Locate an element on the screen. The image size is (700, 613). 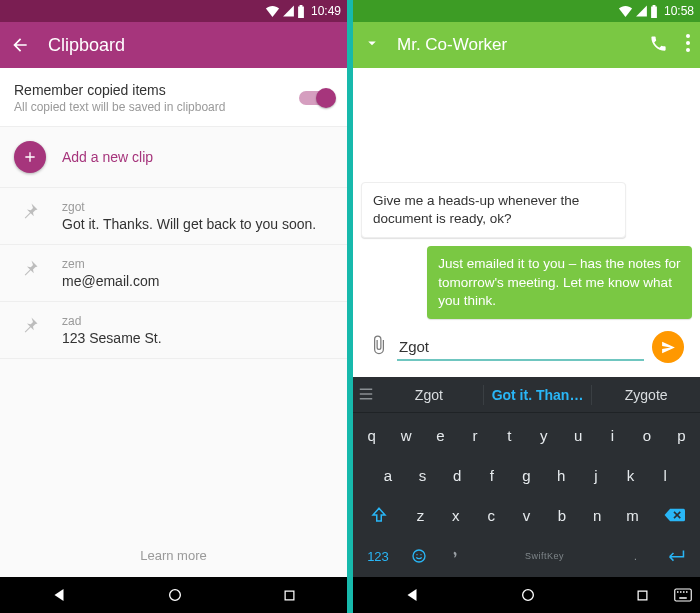
send-button is located at coordinates (668, 347).